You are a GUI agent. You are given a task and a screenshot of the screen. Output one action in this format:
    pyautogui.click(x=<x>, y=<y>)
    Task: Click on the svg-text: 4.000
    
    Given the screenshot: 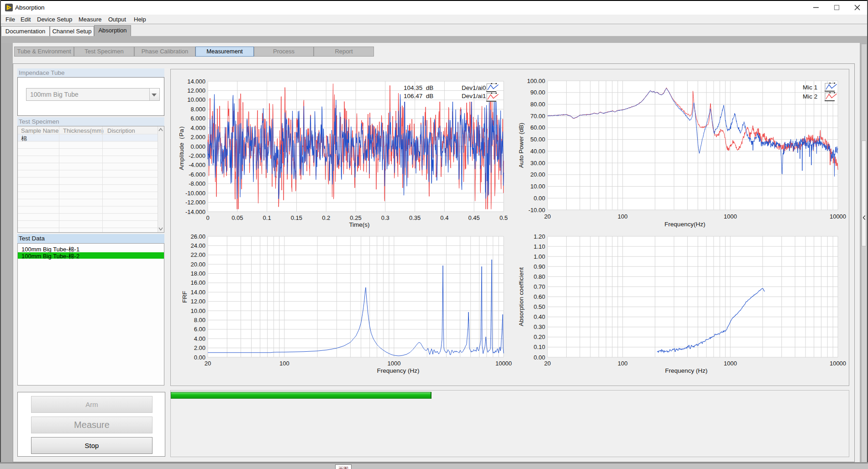 What is the action you would take?
    pyautogui.click(x=198, y=128)
    